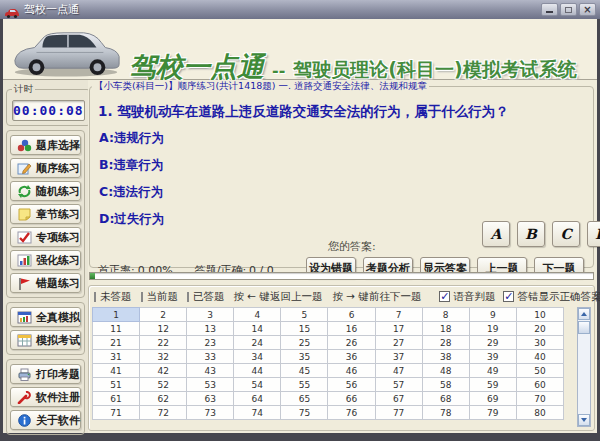  I want to click on question-cell-75: 75, so click(304, 413).